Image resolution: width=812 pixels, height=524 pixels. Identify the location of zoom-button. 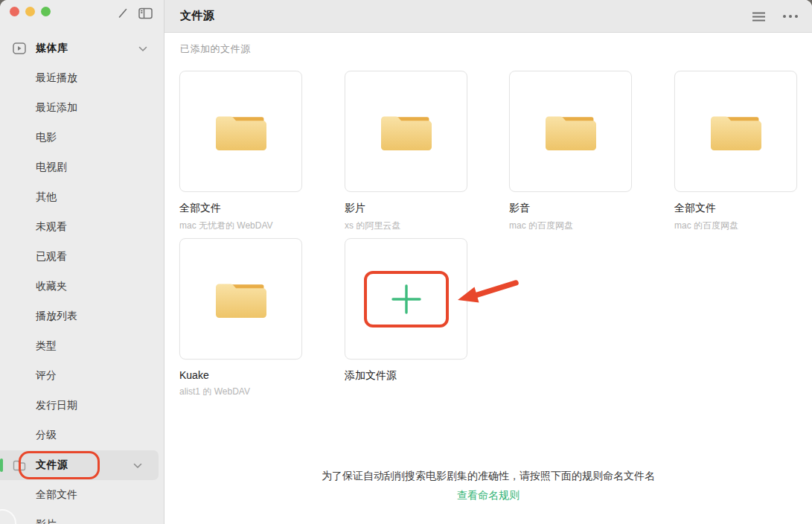
(46, 12).